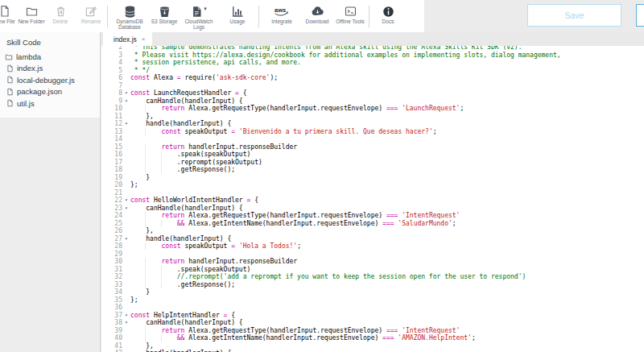 This screenshot has width=644, height=352. What do you see at coordinates (127, 39) in the screenshot?
I see `tab-index-js: index.js ×` at bounding box center [127, 39].